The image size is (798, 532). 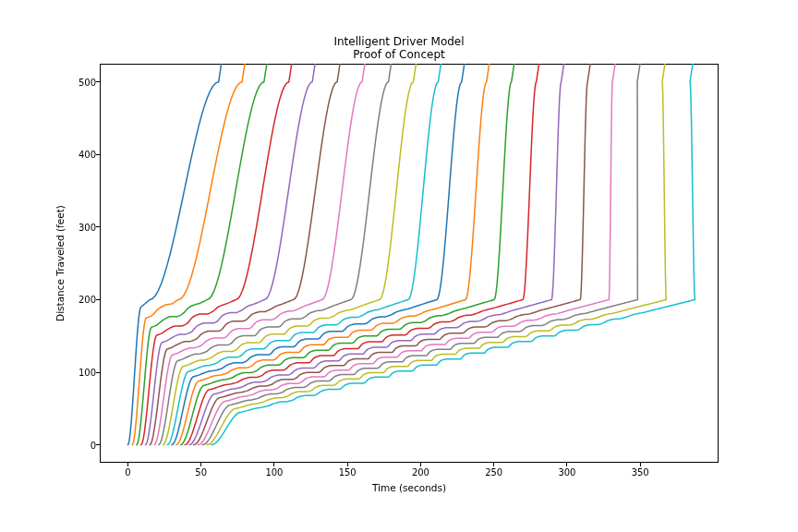 I want to click on y-tick-label: 200, so click(x=78, y=299).